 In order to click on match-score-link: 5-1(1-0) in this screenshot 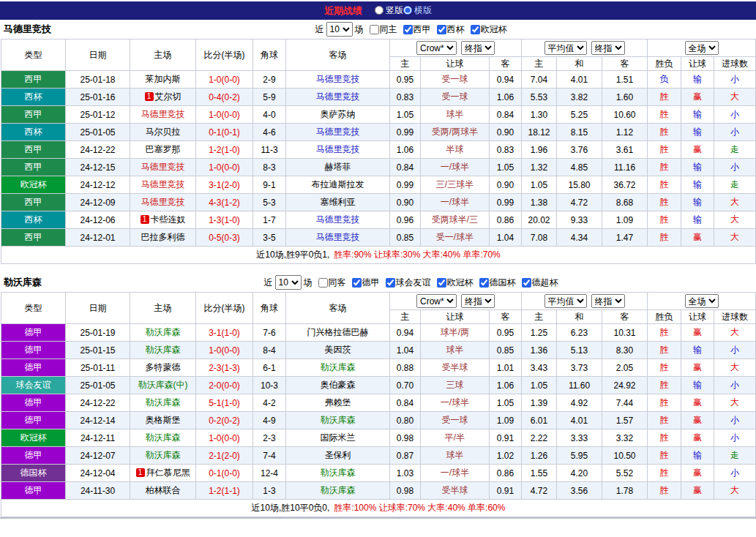, I will do `click(225, 403)`.